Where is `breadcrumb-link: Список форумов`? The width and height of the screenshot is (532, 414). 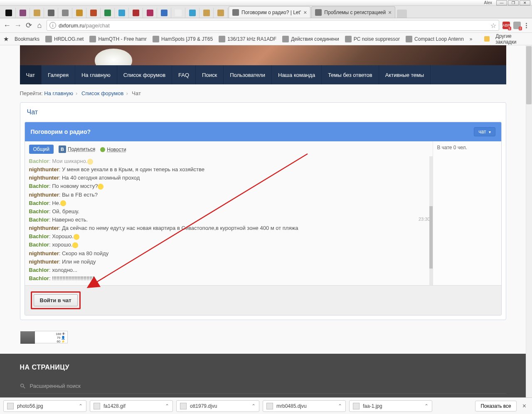 breadcrumb-link: Список форумов is located at coordinates (102, 93).